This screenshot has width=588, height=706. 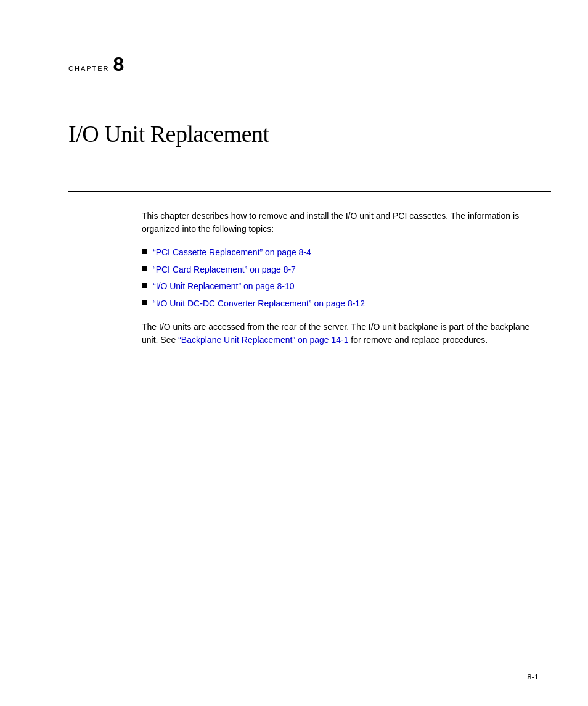 I want to click on list-item: “PCI Cassette Replacement” on page 8-4, so click(x=340, y=253).